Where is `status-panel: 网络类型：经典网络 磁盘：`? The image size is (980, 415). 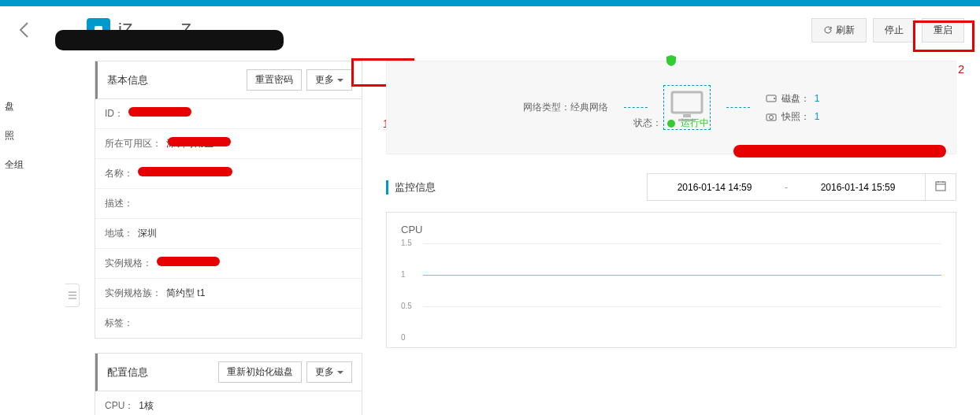
status-panel: 网络类型：经典网络 磁盘： is located at coordinates (671, 107).